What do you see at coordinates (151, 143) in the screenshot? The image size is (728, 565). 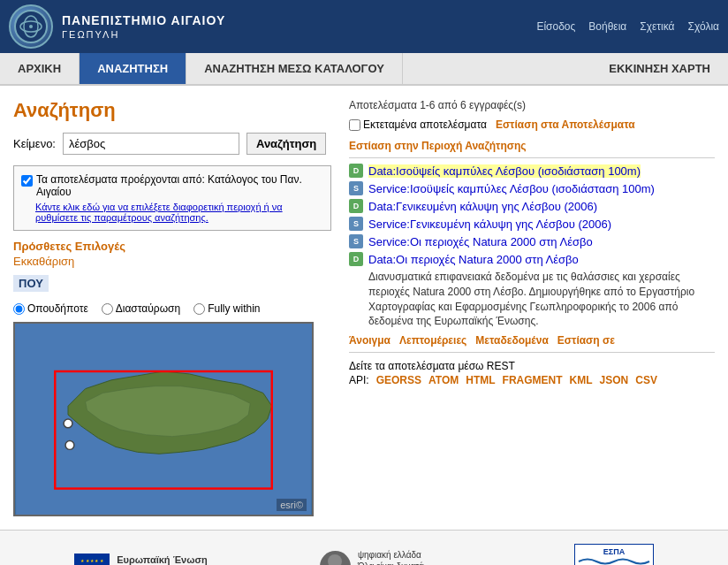 I see `search-input` at bounding box center [151, 143].